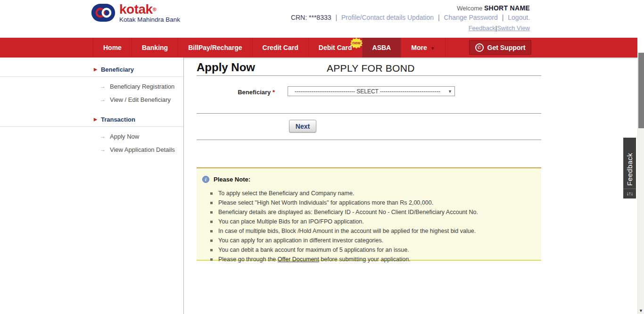 The image size is (644, 314). What do you see at coordinates (281, 48) in the screenshot?
I see `nav-item-credit-card: Credit Card` at bounding box center [281, 48].